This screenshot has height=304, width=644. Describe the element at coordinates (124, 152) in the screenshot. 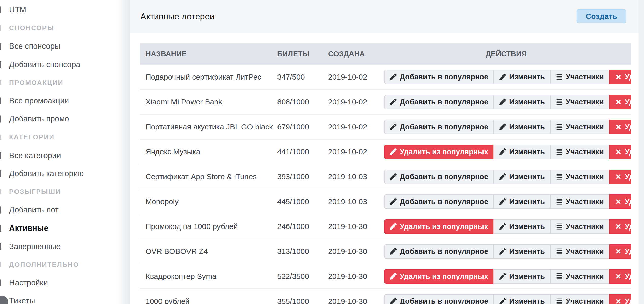

I see `sidebar-scrollbar` at that location.